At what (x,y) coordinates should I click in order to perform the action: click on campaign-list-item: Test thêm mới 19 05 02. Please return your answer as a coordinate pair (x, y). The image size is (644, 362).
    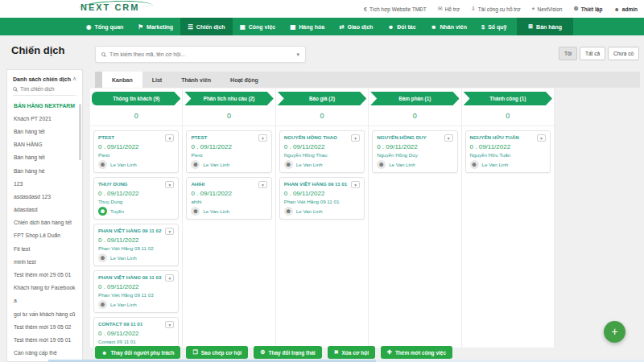
    Looking at the image, I should click on (45, 327).